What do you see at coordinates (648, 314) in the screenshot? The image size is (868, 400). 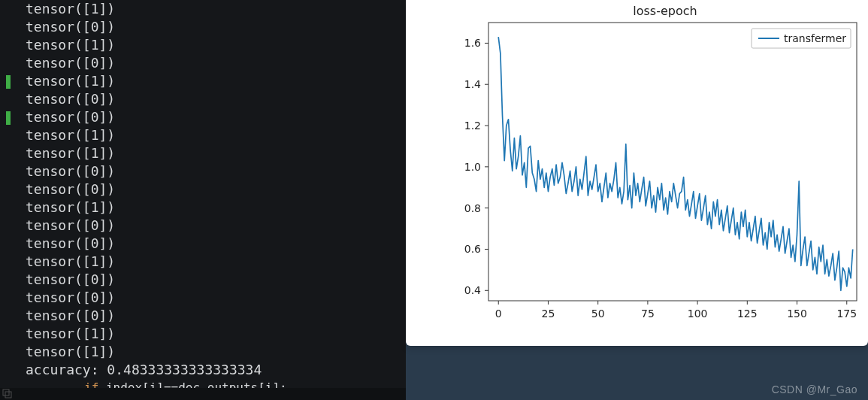 I see `svg-text: 75` at bounding box center [648, 314].